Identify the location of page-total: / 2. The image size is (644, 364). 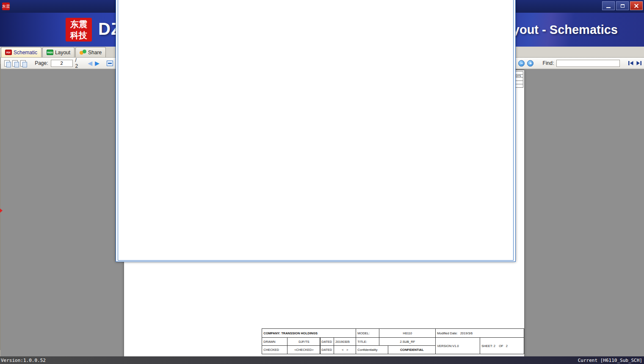
(78, 63).